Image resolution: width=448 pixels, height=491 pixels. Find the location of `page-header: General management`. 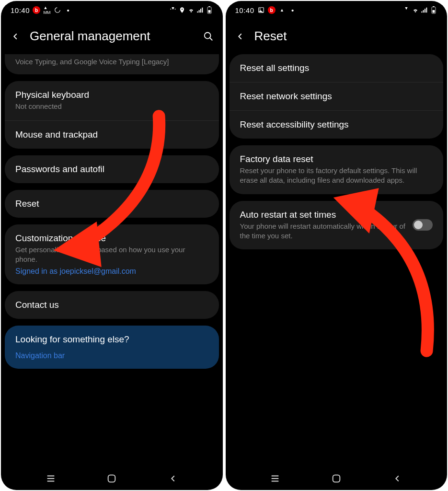

page-header: General management is located at coordinates (112, 36).